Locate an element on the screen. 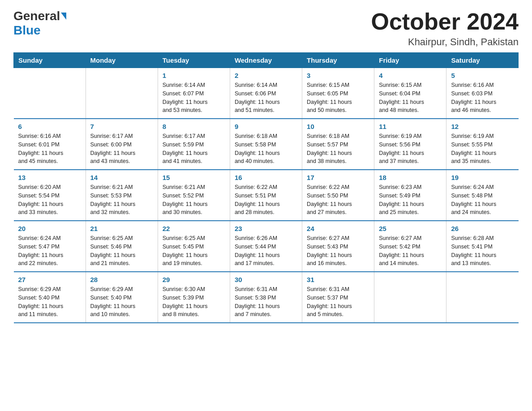 Image resolution: width=532 pixels, height=411 pixels. day-number: 6 is located at coordinates (50, 126).